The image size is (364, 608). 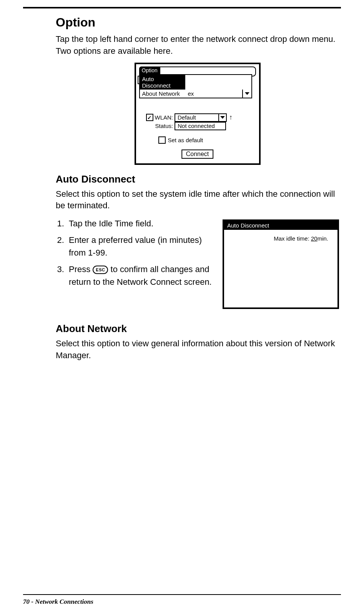 I want to click on figure-auto-disconnect: Auto Disconnect Max idle time: 20min., so click(x=281, y=264).